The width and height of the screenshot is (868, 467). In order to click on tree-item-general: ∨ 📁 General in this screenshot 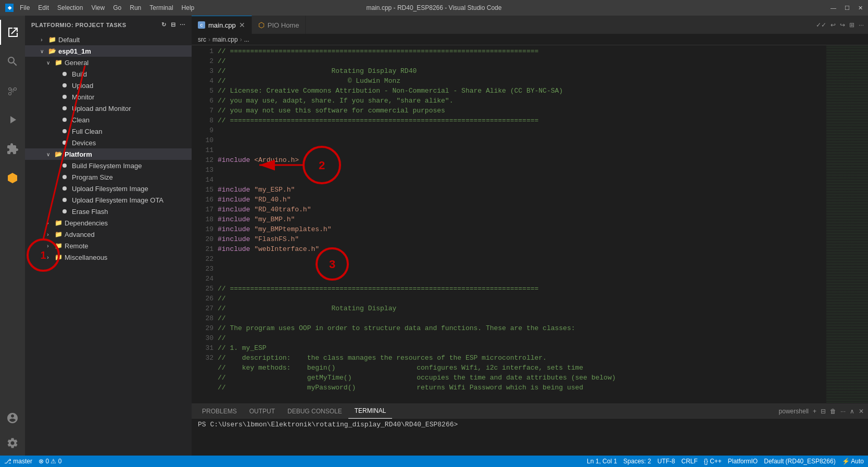, I will do `click(108, 62)`.